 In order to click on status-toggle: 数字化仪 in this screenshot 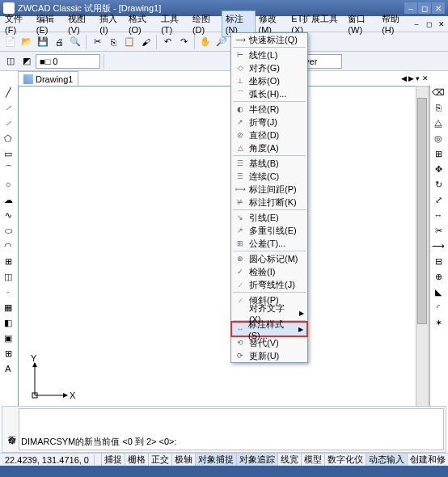, I will do `click(344, 459)`.